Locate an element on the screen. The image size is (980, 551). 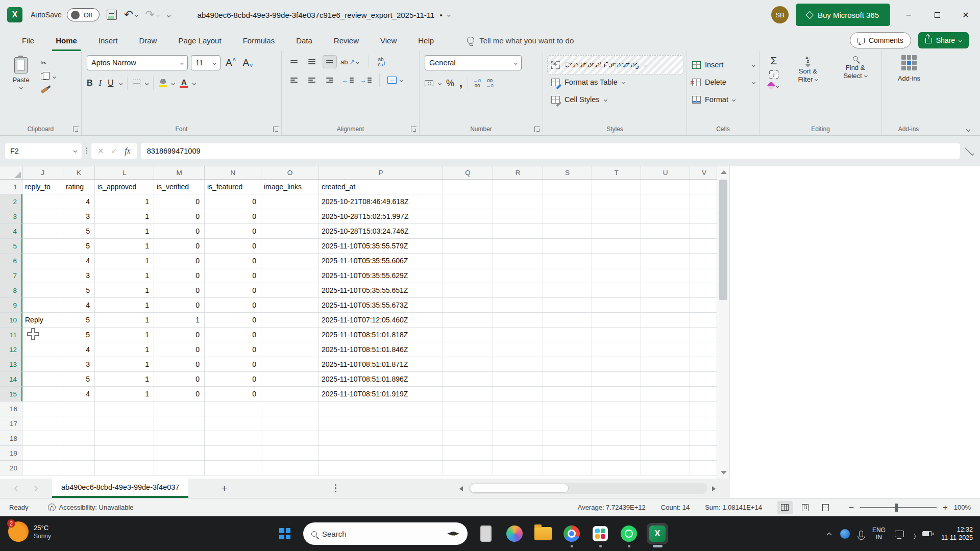
cell-styles-button: Cell Styles is located at coordinates (616, 99).